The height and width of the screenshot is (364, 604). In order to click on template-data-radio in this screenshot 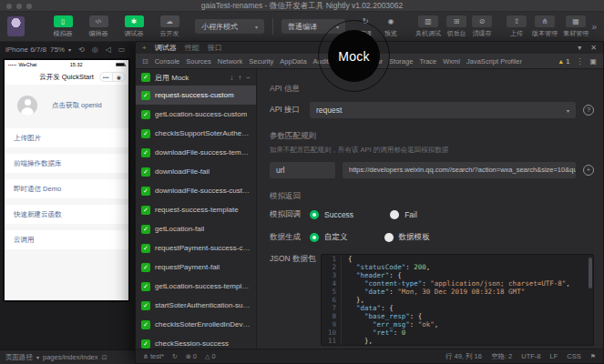, I will do `click(389, 238)`.